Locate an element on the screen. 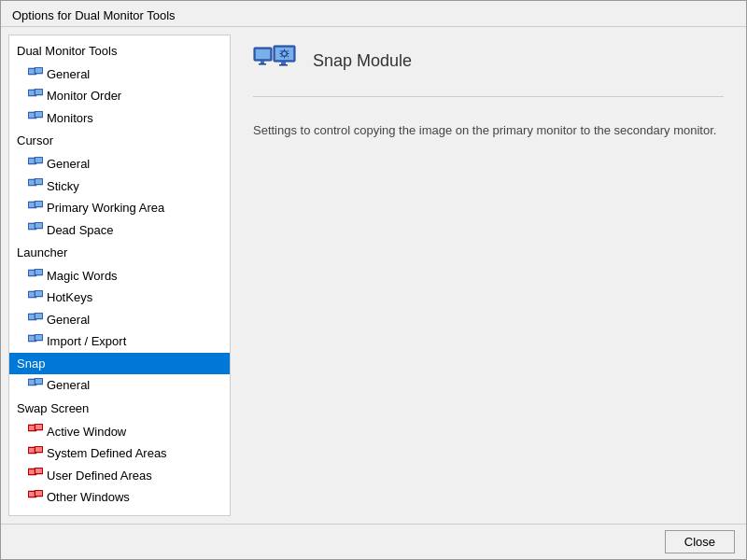 The width and height of the screenshot is (747, 560). sidebar-item: Monitor Order is located at coordinates (120, 96).